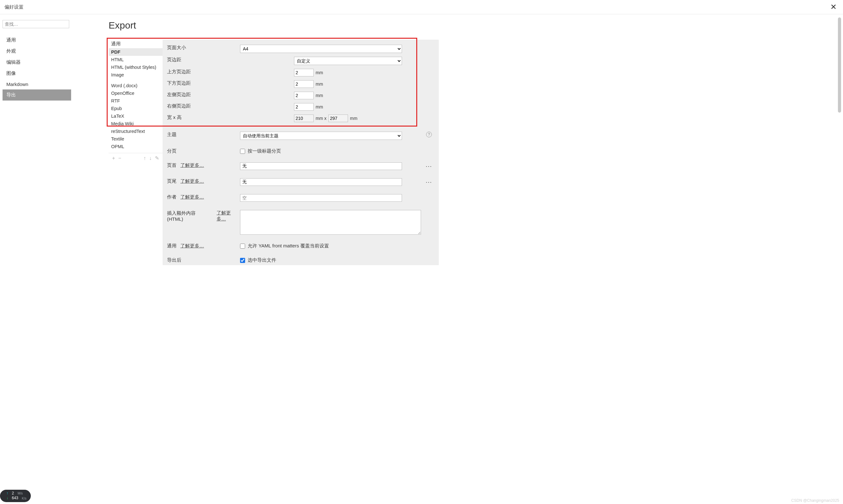  I want to click on scrollbar, so click(840, 65).